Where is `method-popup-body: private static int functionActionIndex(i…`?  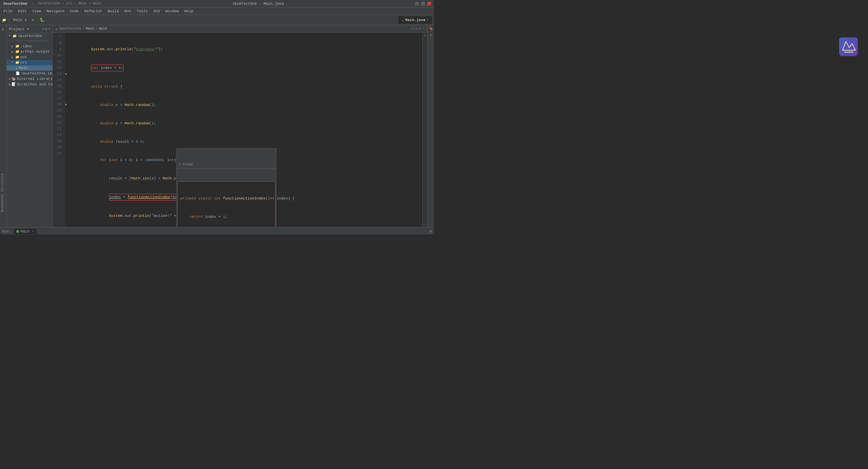
method-popup-body: private static int functionActionIndex(i… is located at coordinates (226, 204).